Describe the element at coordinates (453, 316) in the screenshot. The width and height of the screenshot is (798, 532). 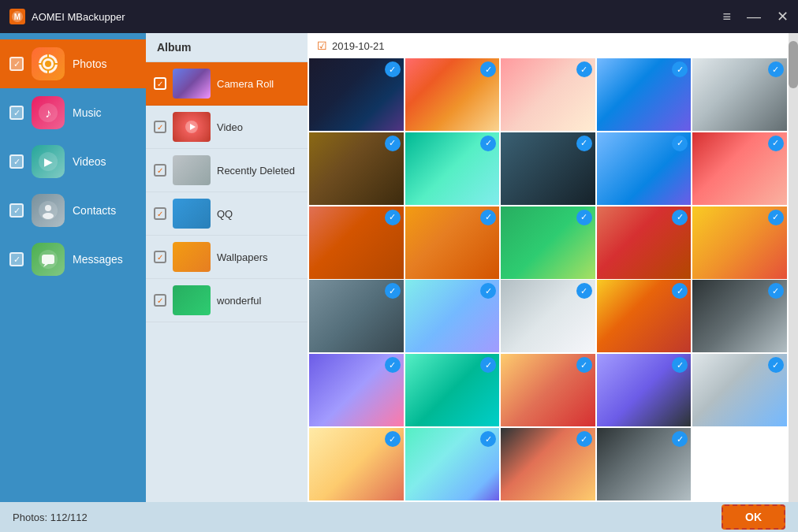
I see `photo-cell-17: ✓` at that location.